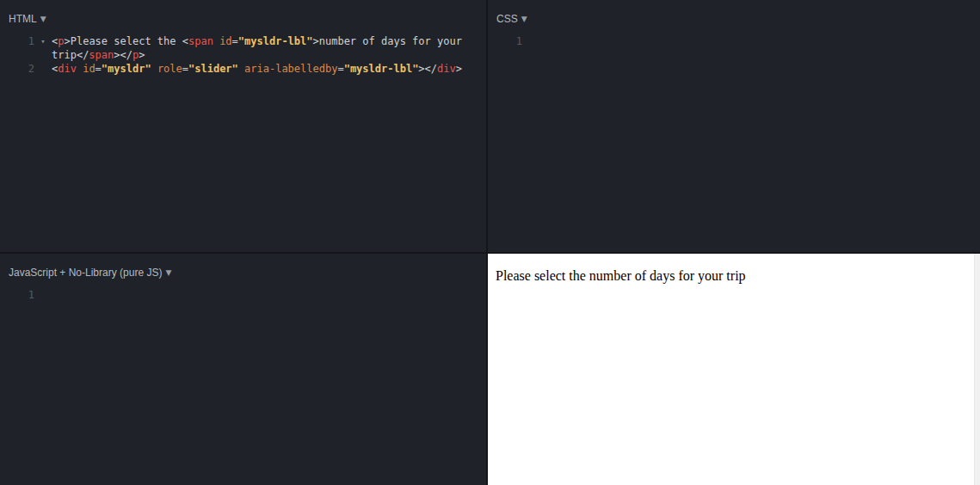 This screenshot has width=980, height=485. I want to click on html-code-editor: 1▾<p>Please select the <span id="mysldr-…, so click(243, 52).